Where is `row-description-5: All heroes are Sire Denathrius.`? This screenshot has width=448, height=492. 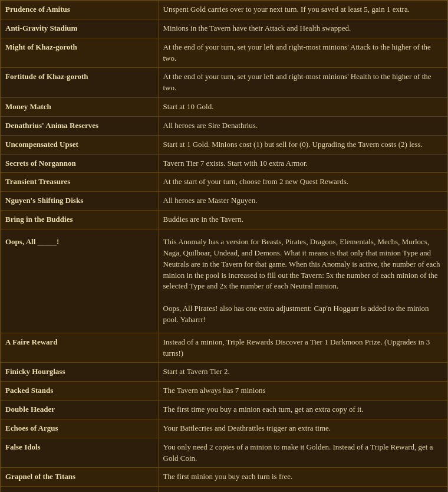 row-description-5: All heroes are Sire Denathrius. is located at coordinates (303, 126).